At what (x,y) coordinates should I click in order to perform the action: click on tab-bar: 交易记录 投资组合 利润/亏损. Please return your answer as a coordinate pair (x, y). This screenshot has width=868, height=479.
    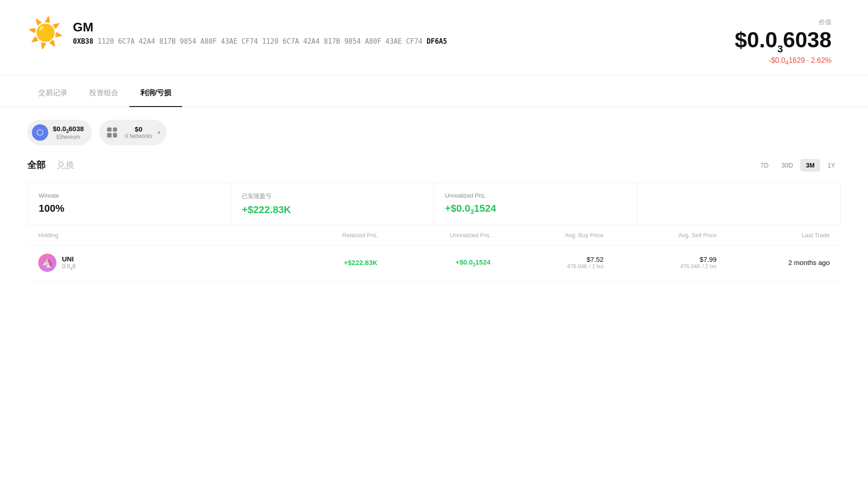
    Looking at the image, I should click on (434, 94).